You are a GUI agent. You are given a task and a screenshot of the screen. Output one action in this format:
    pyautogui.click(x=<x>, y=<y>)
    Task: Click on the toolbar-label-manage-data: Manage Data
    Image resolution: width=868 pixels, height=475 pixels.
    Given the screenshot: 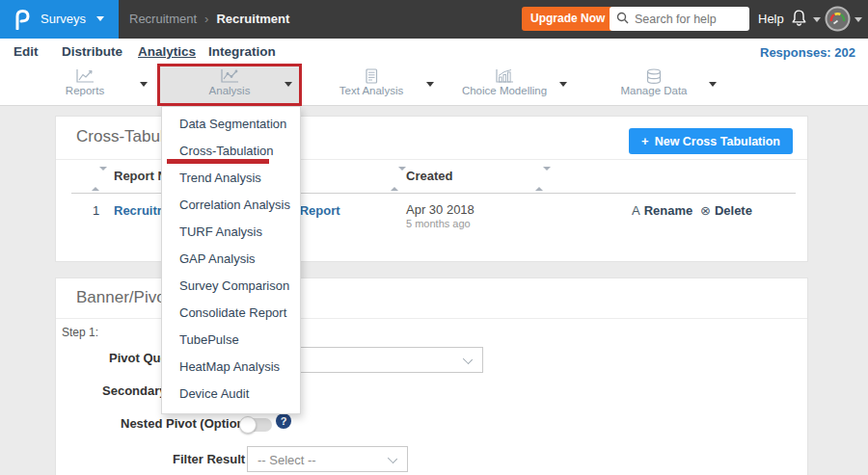 What is the action you would take?
    pyautogui.click(x=654, y=91)
    